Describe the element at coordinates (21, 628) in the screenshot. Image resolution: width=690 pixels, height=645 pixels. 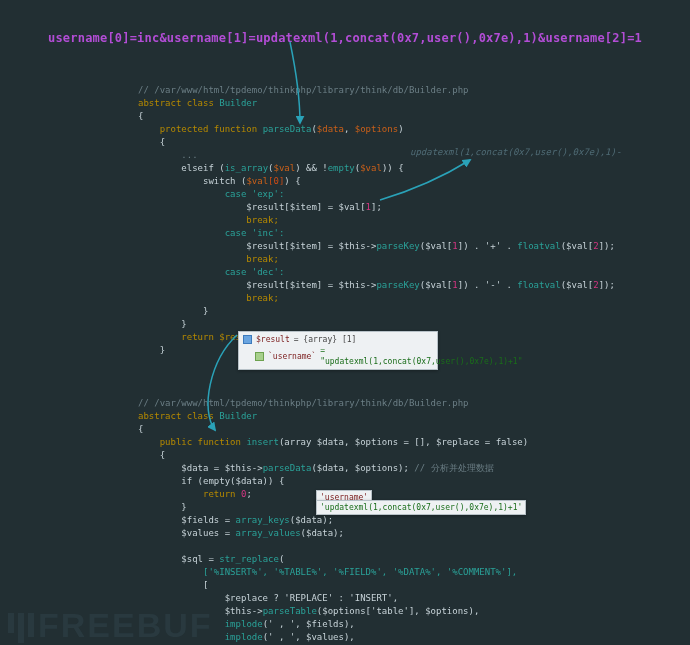
I see `logo-bars-icon` at that location.